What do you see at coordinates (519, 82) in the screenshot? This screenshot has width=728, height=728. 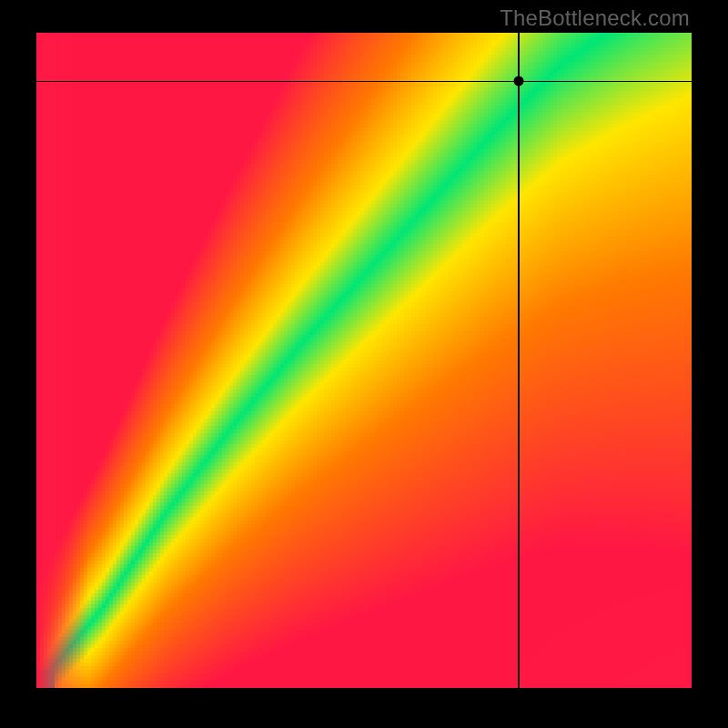 I see `marker-dot` at bounding box center [519, 82].